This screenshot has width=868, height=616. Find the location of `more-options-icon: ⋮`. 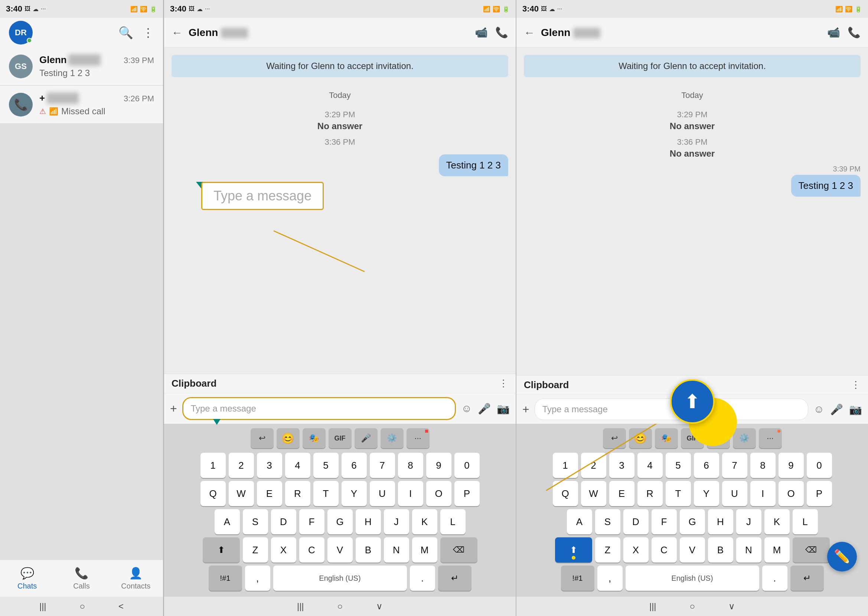

more-options-icon: ⋮ is located at coordinates (148, 33).